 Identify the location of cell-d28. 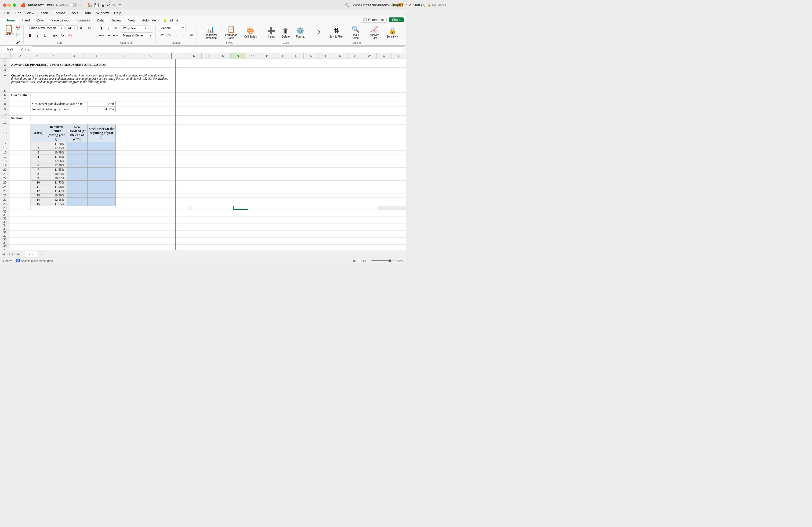
(77, 204).